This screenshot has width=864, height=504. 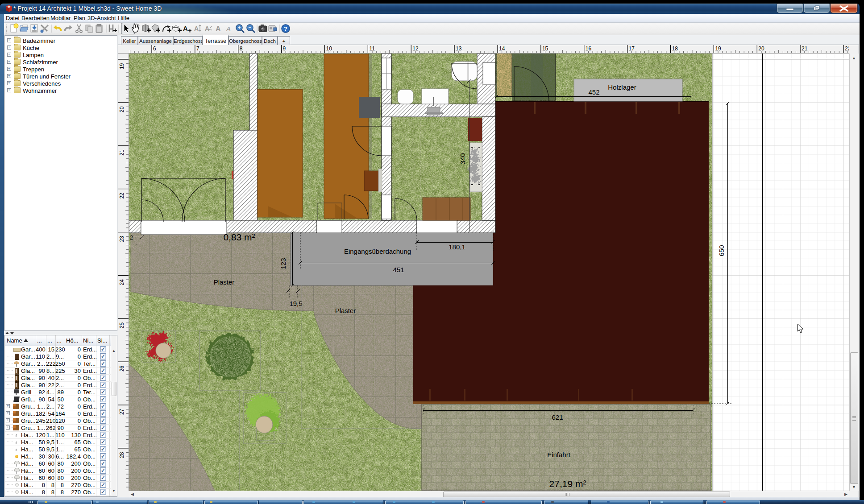 I want to click on svg-text: 10, so click(x=329, y=49).